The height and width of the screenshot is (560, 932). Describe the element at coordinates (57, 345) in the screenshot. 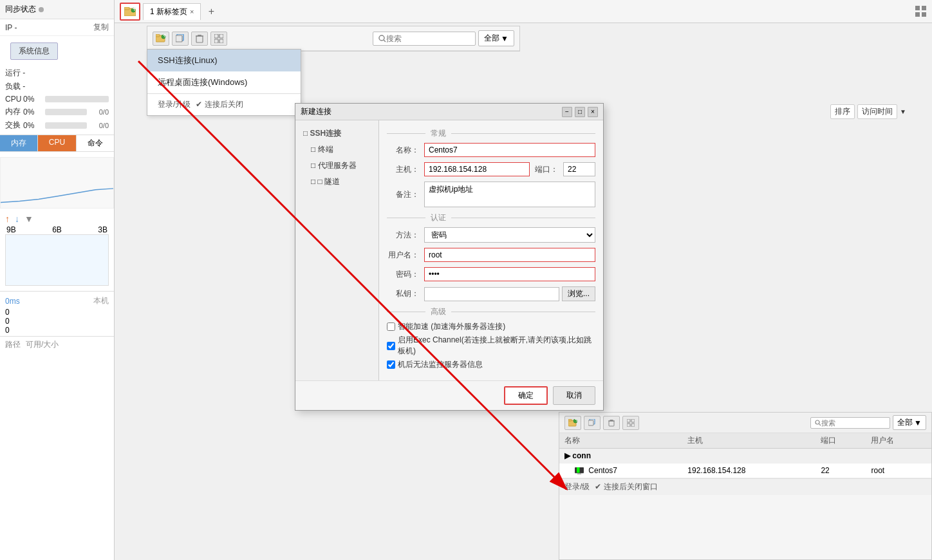

I see `disk-section: 路径 可用/大小` at that location.